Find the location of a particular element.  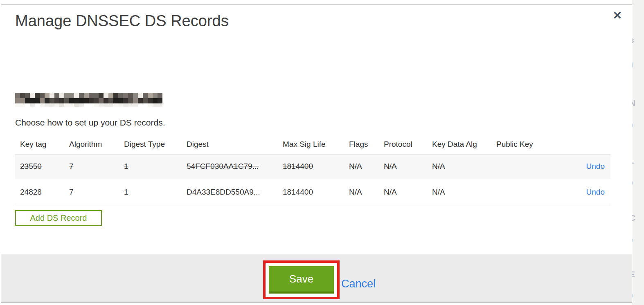

col-header-max-sig-life: Max Sig Life is located at coordinates (311, 145).